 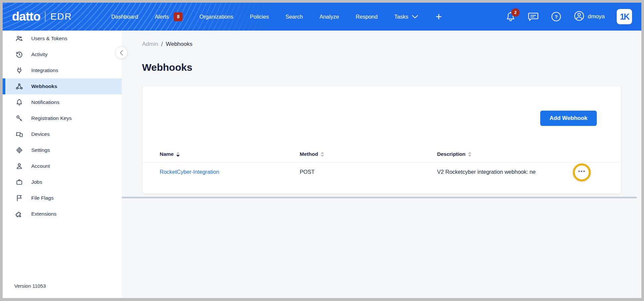 I want to click on devices-icon, so click(x=19, y=134).